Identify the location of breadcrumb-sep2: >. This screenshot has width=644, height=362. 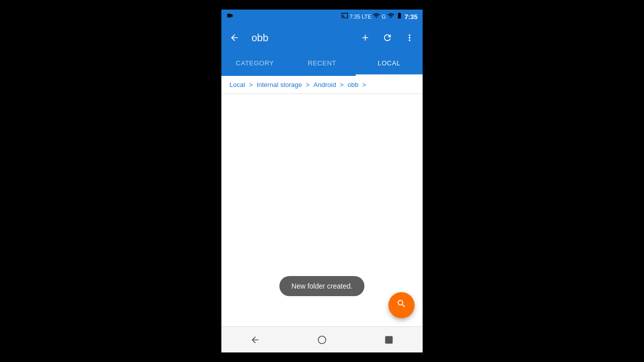
(308, 84).